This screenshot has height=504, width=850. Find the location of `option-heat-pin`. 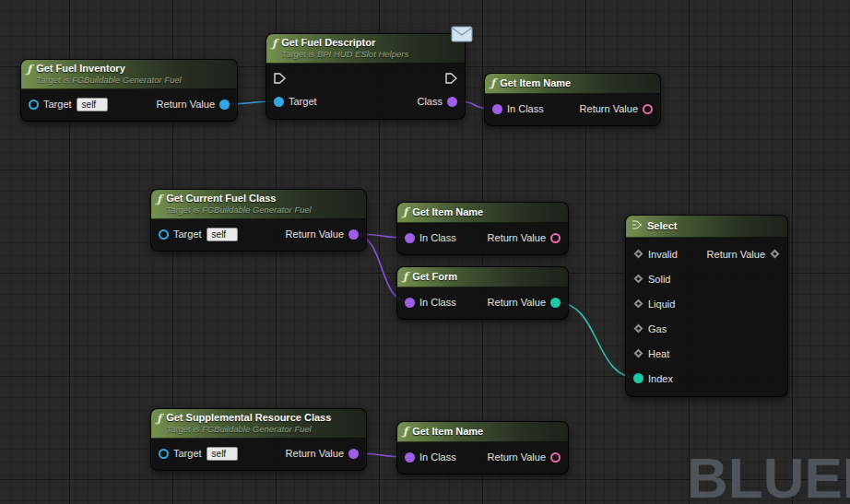

option-heat-pin is located at coordinates (639, 354).